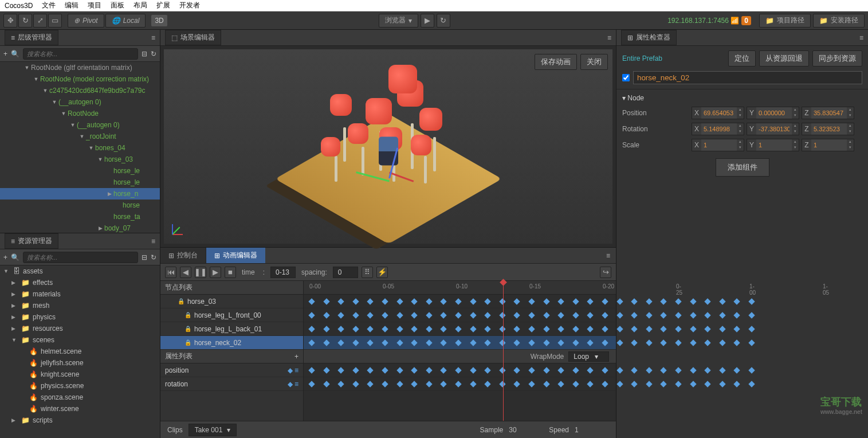  I want to click on asset-item: ▼🗄assets, so click(80, 271).